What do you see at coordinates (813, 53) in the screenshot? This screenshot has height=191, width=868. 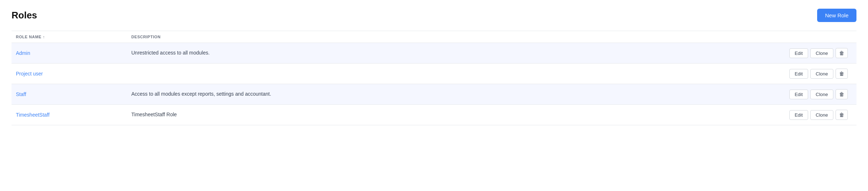 I see `row-actions-admin: Edit Clone 🗑` at bounding box center [813, 53].